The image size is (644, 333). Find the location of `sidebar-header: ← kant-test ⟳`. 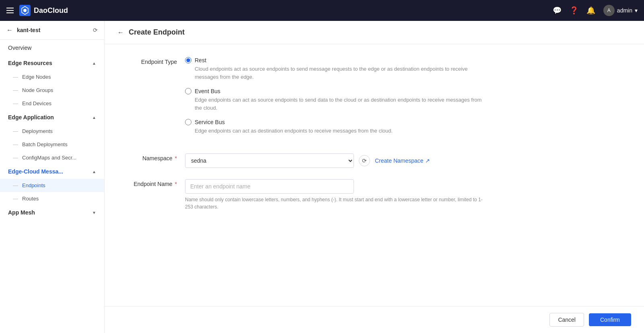

sidebar-header: ← kant-test ⟳ is located at coordinates (52, 31).